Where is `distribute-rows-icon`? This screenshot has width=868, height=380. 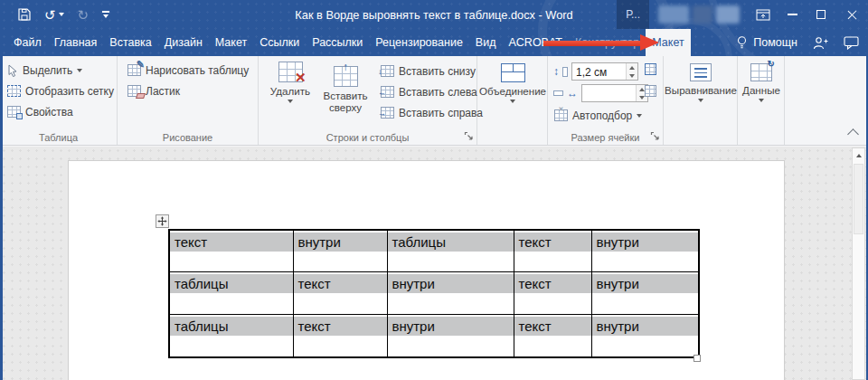 distribute-rows-icon is located at coordinates (651, 69).